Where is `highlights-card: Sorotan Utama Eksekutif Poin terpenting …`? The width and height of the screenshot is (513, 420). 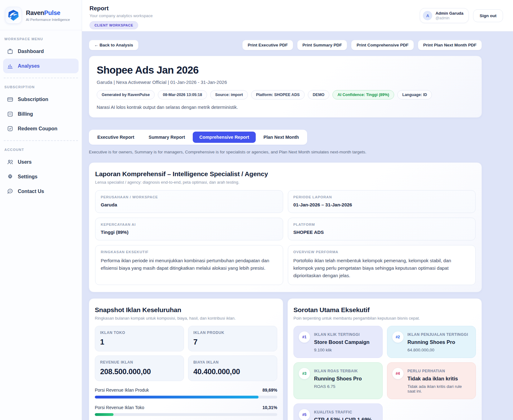
highlights-card: Sorotan Utama Eksekutif Poin terpenting … is located at coordinates (385, 359).